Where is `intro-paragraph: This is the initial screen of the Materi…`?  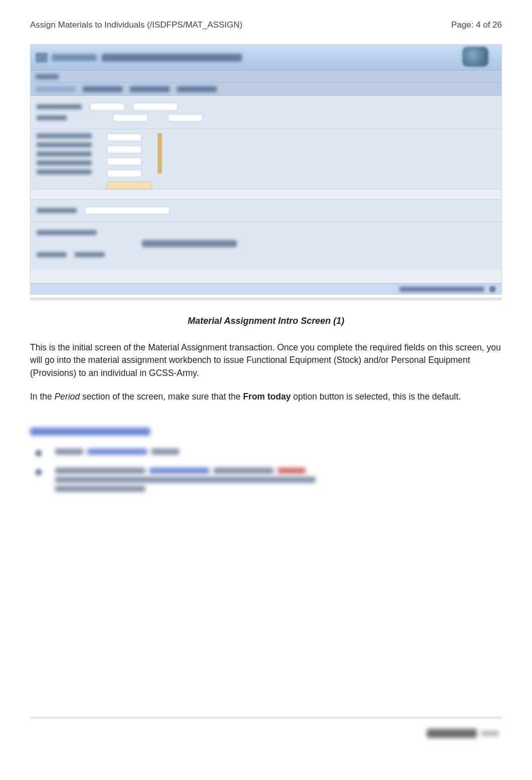 intro-paragraph: This is the initial screen of the Materi… is located at coordinates (266, 360).